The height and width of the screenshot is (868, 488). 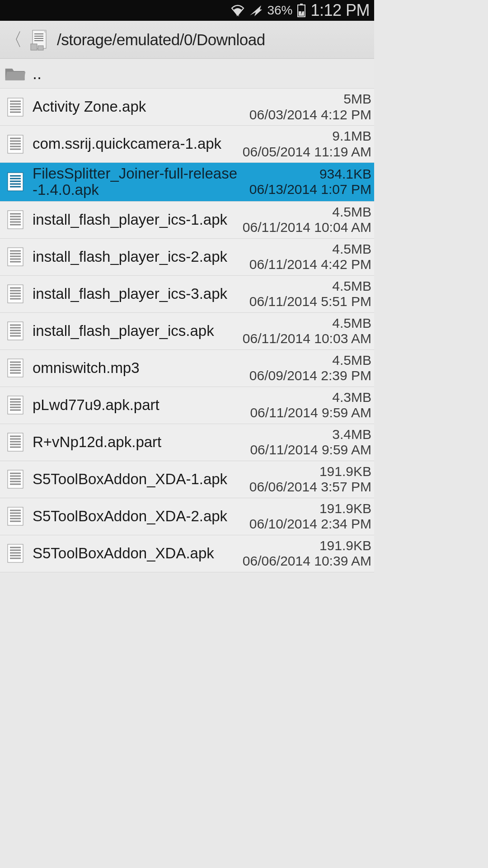 I want to click on file-date: 06/05/2014 11:19 AM, so click(x=307, y=152).